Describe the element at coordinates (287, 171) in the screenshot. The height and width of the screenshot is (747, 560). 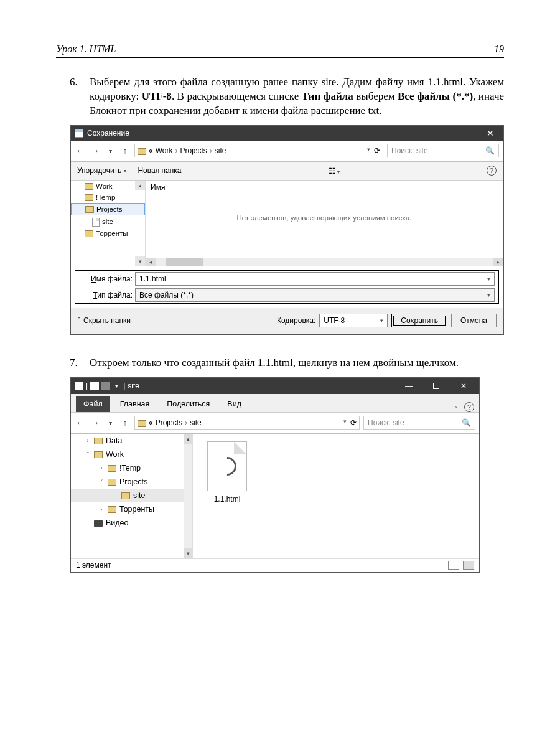
I see `save-toolbar: Упорядочить▾ Новая папка ☷ ▾ ?` at that location.